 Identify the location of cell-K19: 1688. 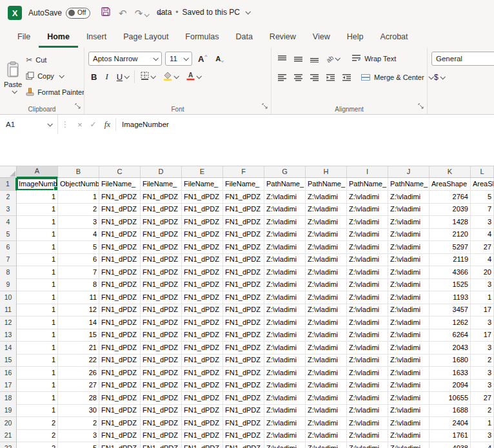
(450, 411).